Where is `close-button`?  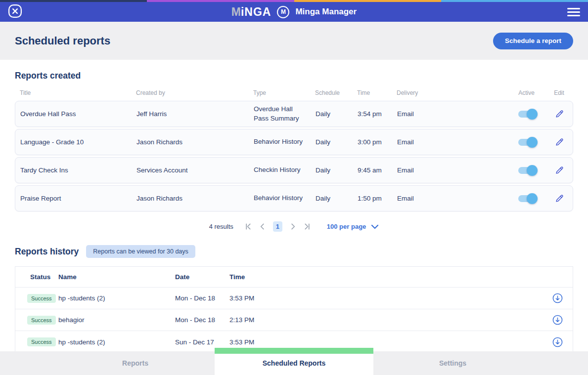 close-button is located at coordinates (15, 12).